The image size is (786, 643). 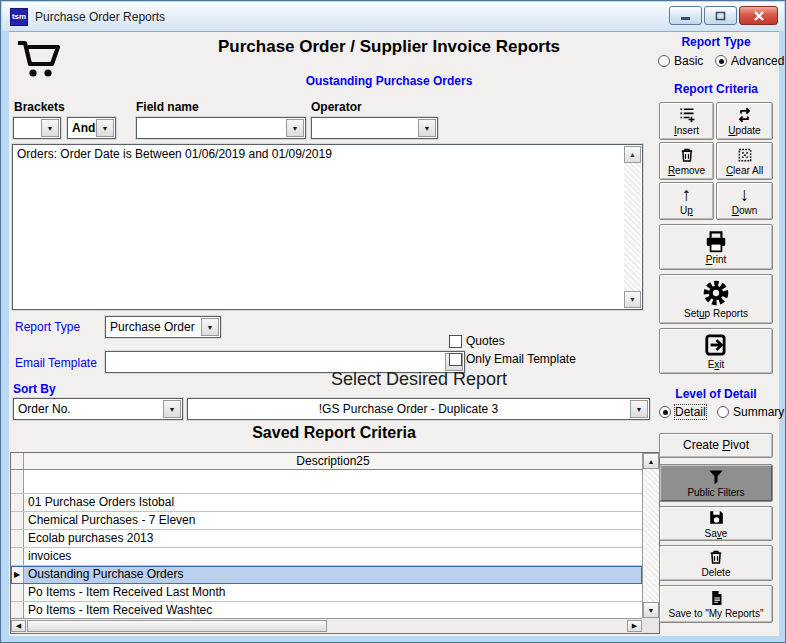 I want to click on minimize-icon, so click(x=686, y=16).